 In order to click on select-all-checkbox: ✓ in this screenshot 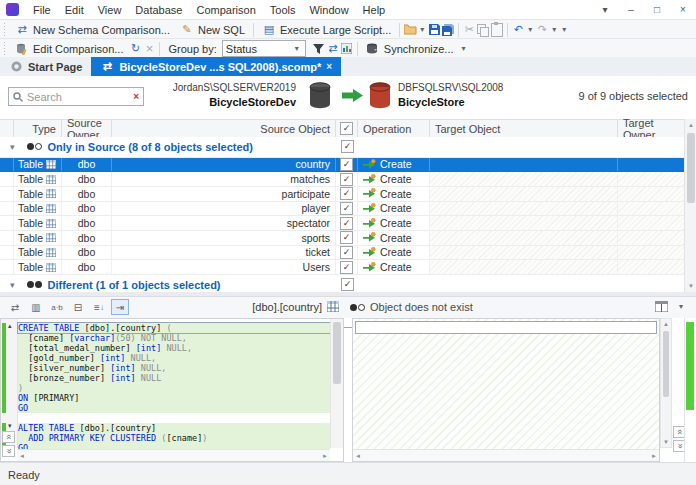, I will do `click(346, 128)`.